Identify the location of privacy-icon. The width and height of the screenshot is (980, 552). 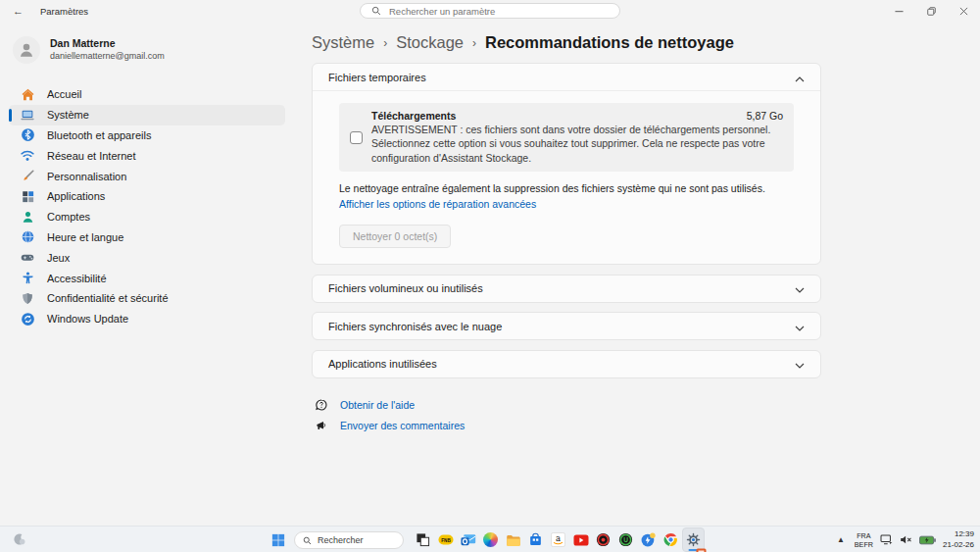
(27, 298).